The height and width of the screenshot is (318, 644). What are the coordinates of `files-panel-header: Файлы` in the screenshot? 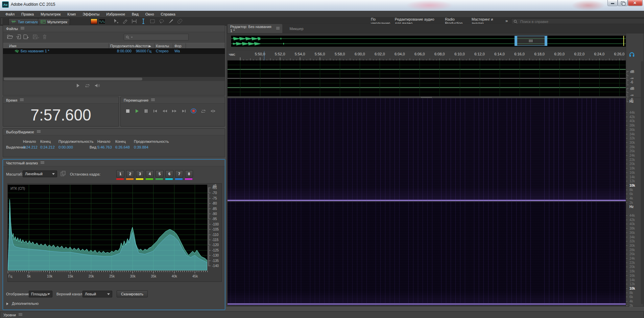 It's located at (114, 29).